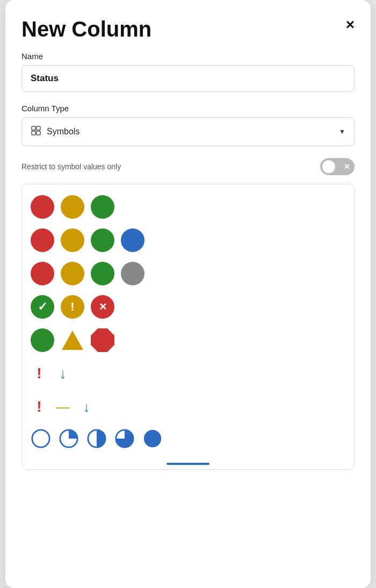  Describe the element at coordinates (188, 374) in the screenshot. I see `symbol-row-6: ! ↓` at that location.